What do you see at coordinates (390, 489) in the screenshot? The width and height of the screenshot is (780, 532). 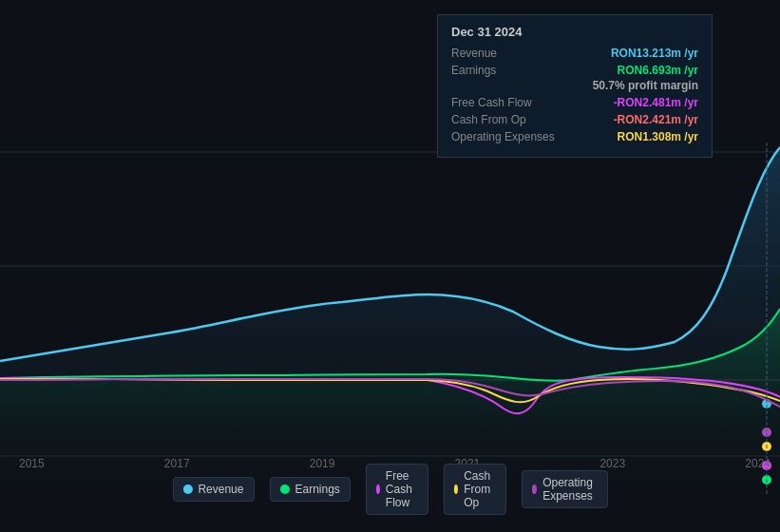 I see `chart-legend: Revenue Earnings Free Cash Flow Cash Fro…` at bounding box center [390, 489].